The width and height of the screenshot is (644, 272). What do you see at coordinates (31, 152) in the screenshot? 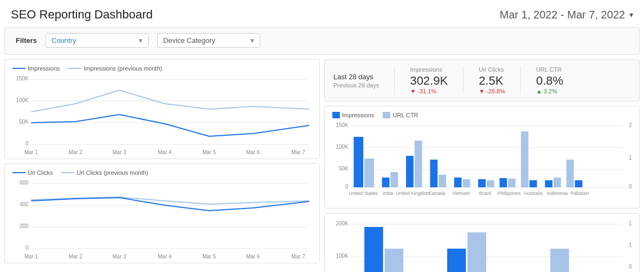
I see `svg-text: Mar 1` at bounding box center [31, 152].